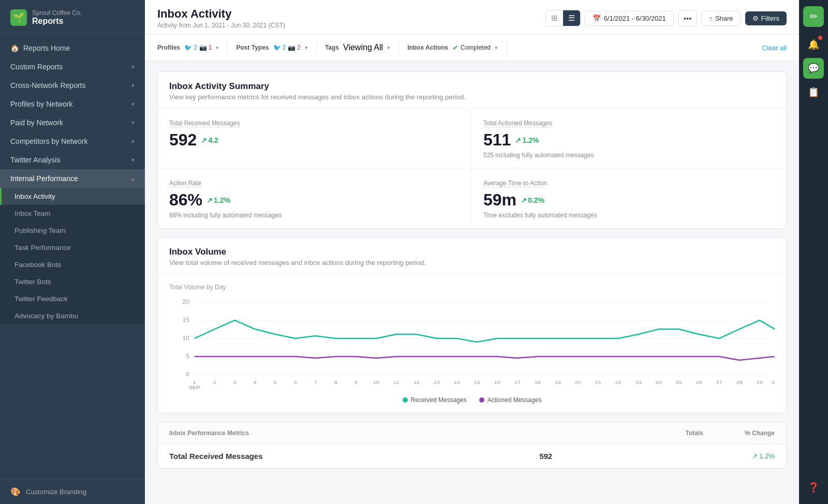  What do you see at coordinates (315, 140) in the screenshot?
I see `metric-value-received: 592 ↗ 4.2` at bounding box center [315, 140].